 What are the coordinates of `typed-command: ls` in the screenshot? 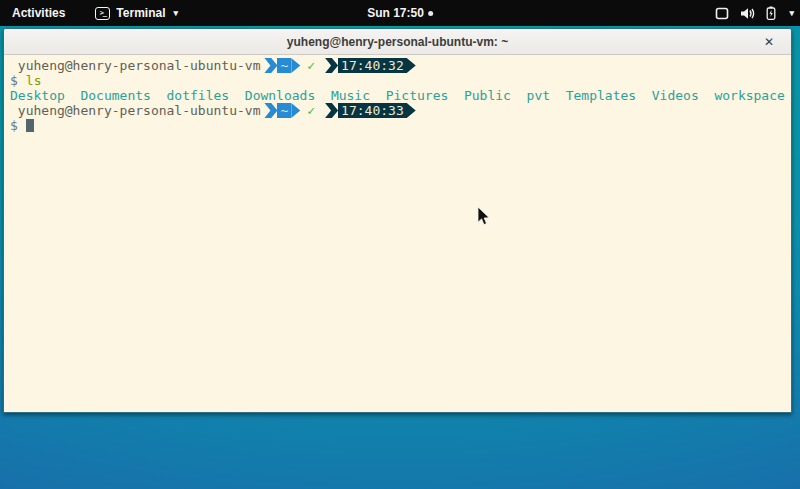 It's located at (34, 80).